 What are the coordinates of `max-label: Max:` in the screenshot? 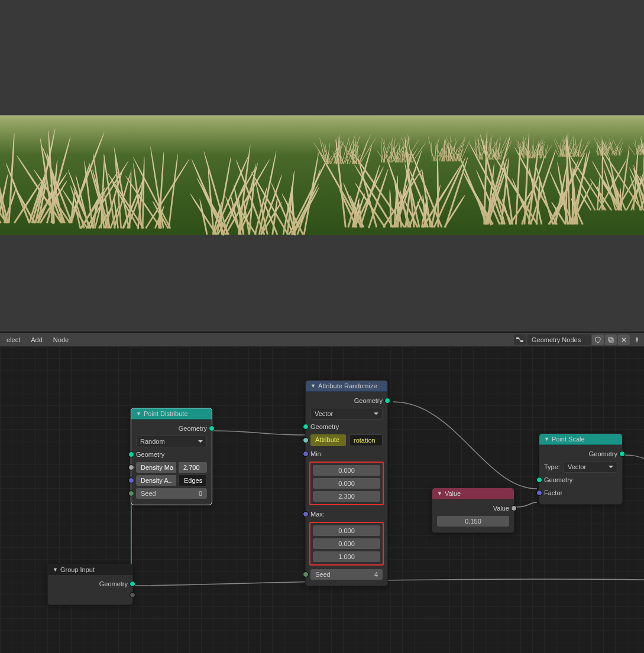 It's located at (318, 514).